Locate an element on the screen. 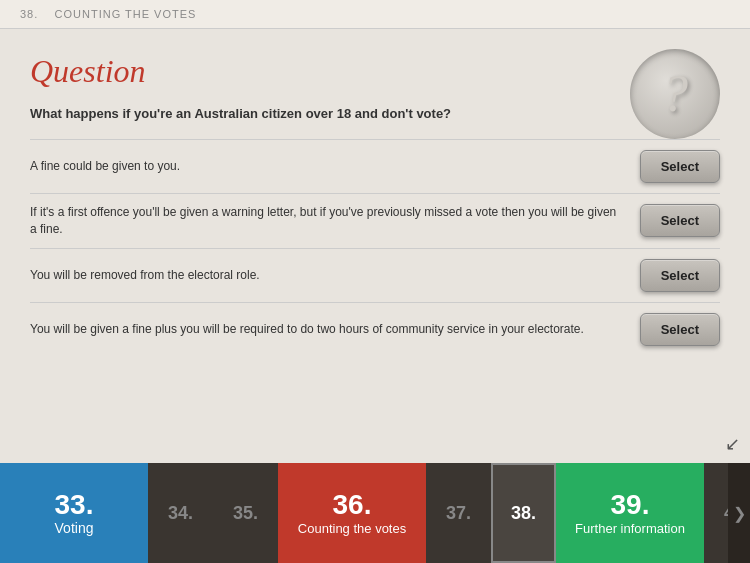 Image resolution: width=750 pixels, height=563 pixels. select-button-2: Select is located at coordinates (680, 220).